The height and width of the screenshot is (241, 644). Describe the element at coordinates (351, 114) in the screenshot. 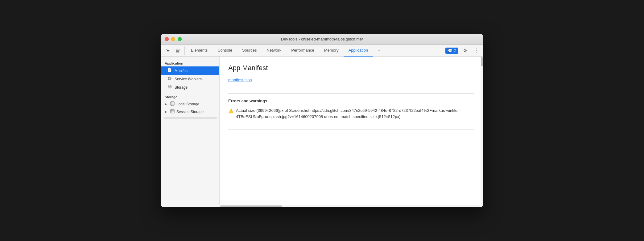

I see `warning-row: ⚠️ Actual size (3999×2666)px of Screensh…` at that location.